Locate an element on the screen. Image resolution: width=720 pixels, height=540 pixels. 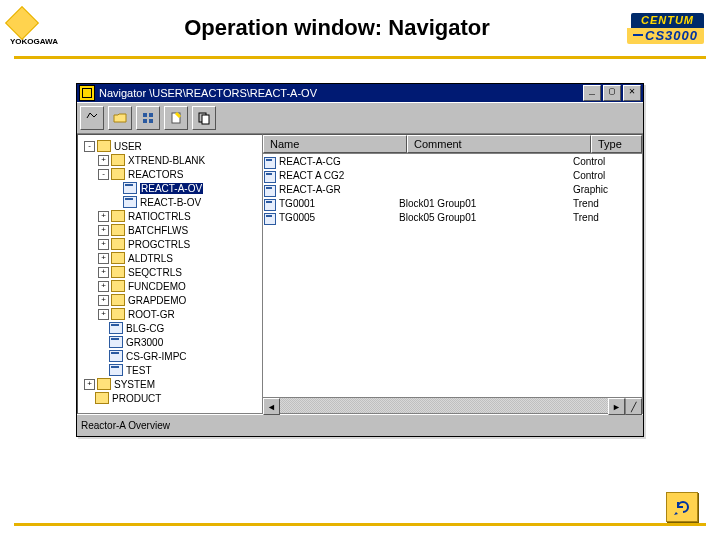
tree-item: +XTREND-BLANK is located at coordinates (170, 160).